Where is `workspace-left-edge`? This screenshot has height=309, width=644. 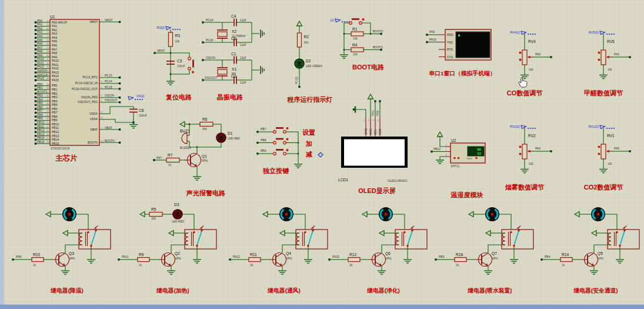
workspace-left-edge is located at coordinates (2, 154).